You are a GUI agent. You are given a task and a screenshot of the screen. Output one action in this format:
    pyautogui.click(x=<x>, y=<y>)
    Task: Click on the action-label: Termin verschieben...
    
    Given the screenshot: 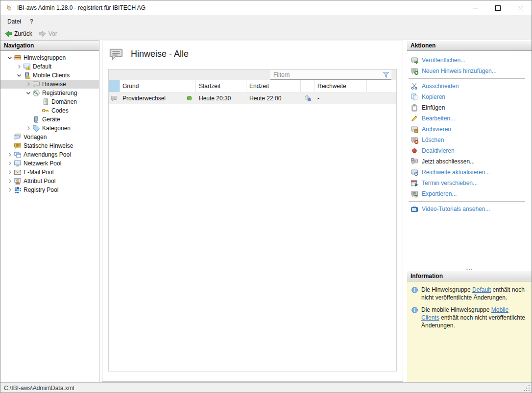 What is the action you would take?
    pyautogui.click(x=450, y=183)
    